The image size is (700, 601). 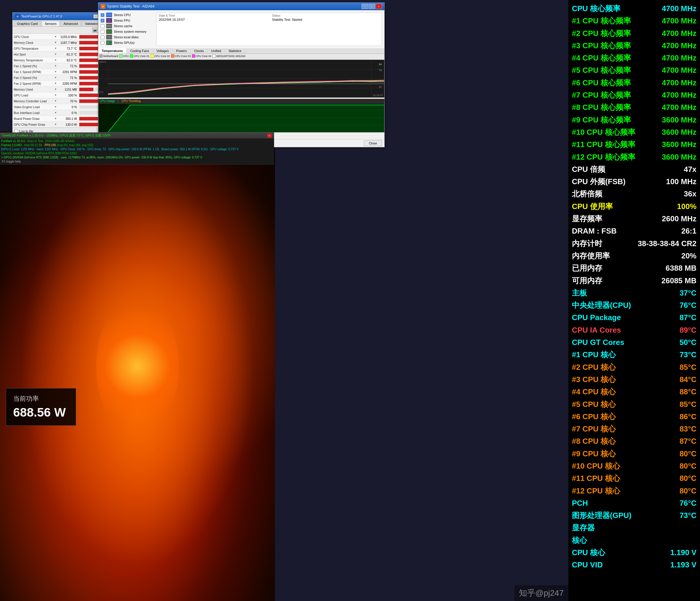 What do you see at coordinates (55, 119) in the screenshot?
I see `sensor-arrow-14: ▼` at bounding box center [55, 119].